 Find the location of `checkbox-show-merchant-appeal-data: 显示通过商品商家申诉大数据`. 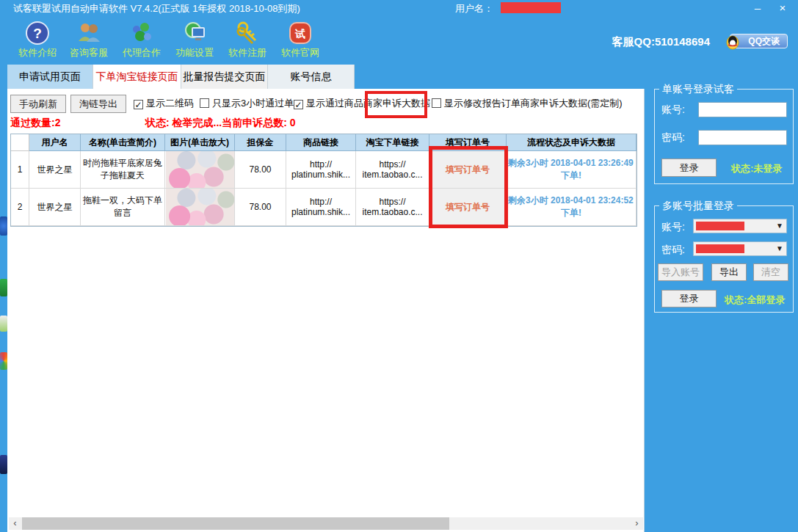

checkbox-show-merchant-appeal-data: 显示通过商品商家申诉大数据 is located at coordinates (362, 103).